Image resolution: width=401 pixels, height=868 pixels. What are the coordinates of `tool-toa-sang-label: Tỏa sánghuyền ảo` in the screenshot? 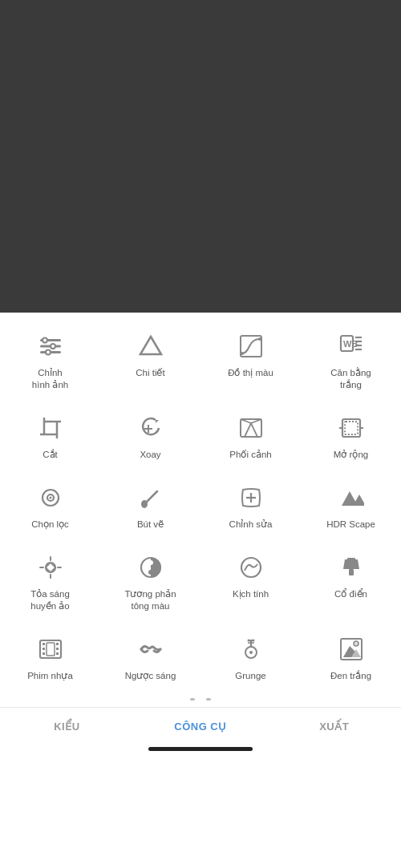 It's located at (50, 600).